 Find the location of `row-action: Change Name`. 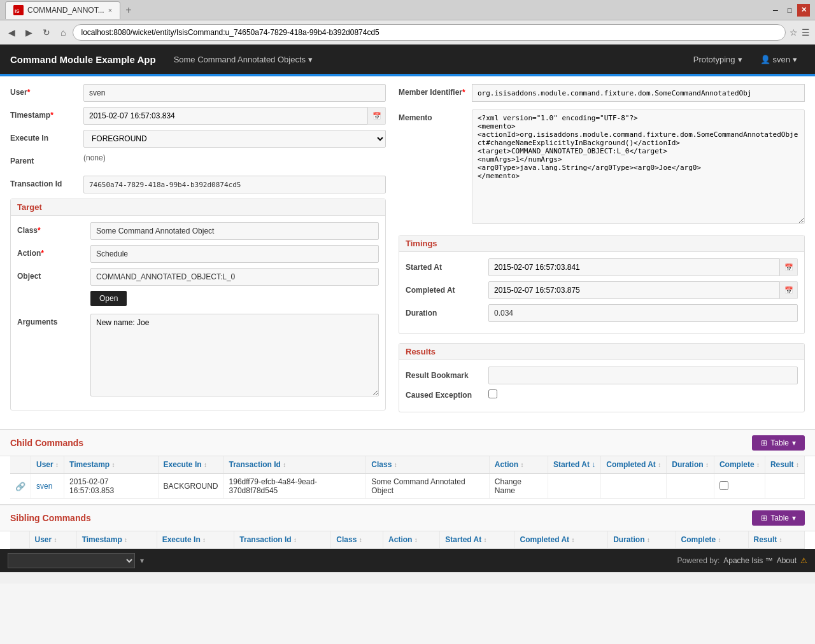

row-action: Change Name is located at coordinates (518, 486).